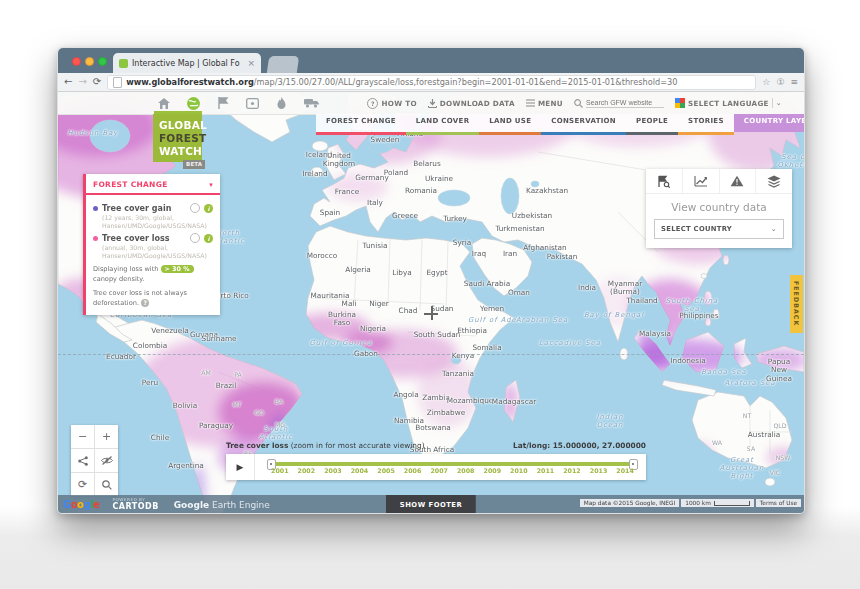  Describe the element at coordinates (432, 82) in the screenshot. I see `address-field: www.globalforestwatch.org/map/3/15.00/27…` at that location.